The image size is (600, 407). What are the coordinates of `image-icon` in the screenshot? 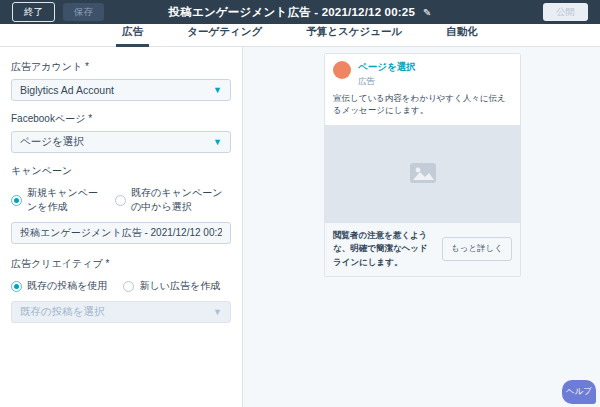 It's located at (423, 173).